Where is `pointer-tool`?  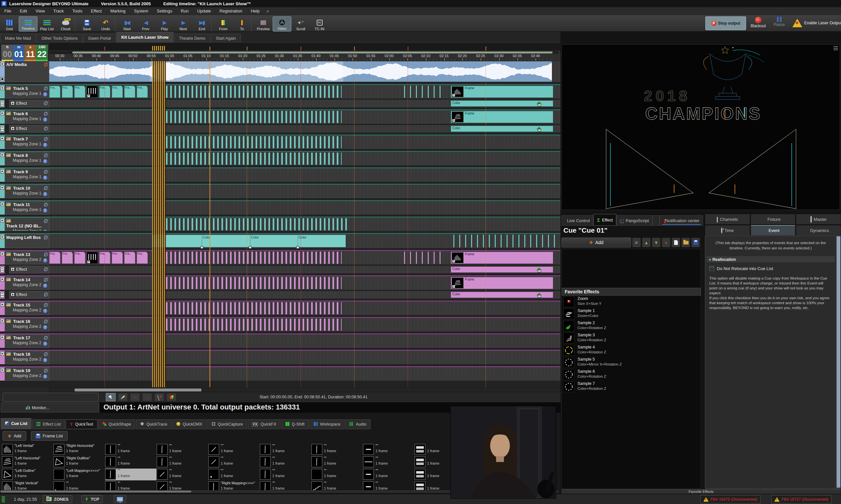 pointer-tool is located at coordinates (111, 397).